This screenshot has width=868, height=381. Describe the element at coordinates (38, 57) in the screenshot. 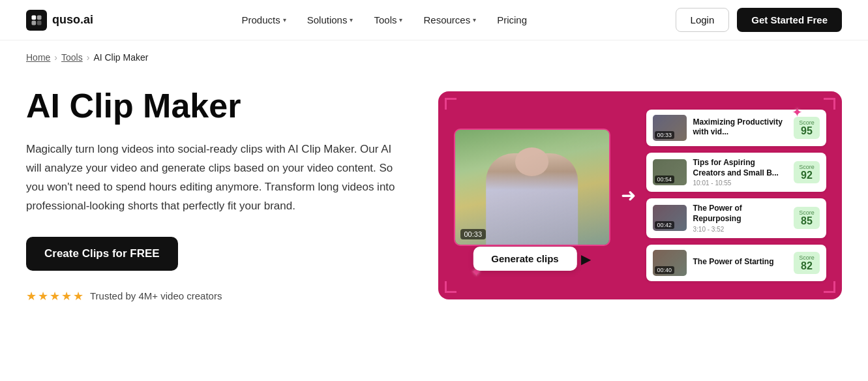

I see `breadcrumb-home: Home` at that location.